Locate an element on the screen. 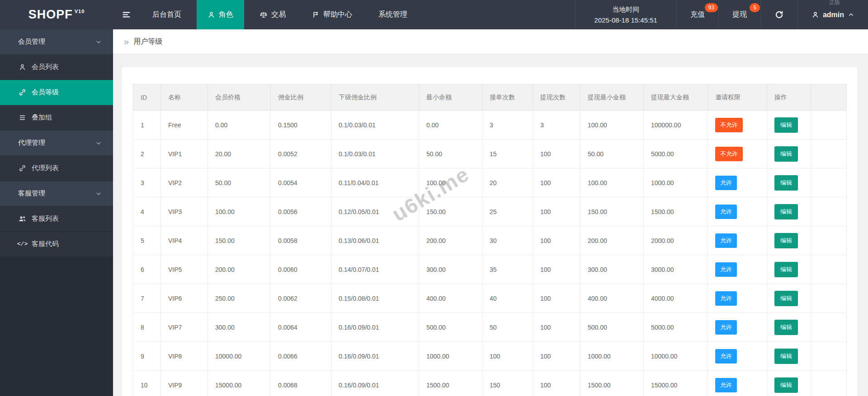  table-row: 7VIP6250.000.00620.15/0.08/0.01400.00401… is located at coordinates (490, 298).